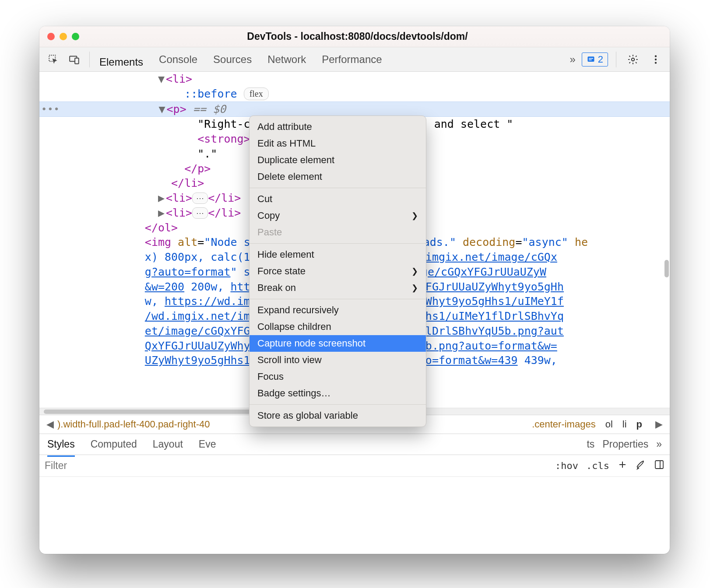 This screenshot has height=588, width=710. Describe the element at coordinates (338, 144) in the screenshot. I see `cm-edit-as-html: Edit as HTML` at that location.